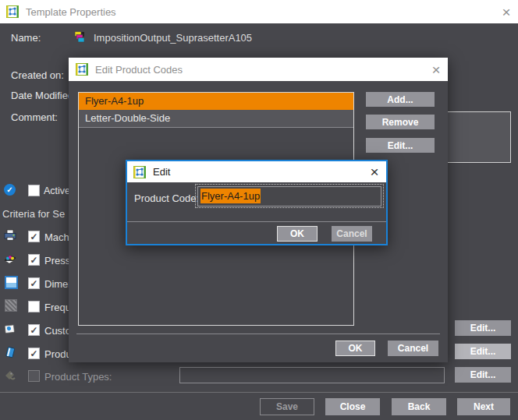  Describe the element at coordinates (483, 375) in the screenshot. I see `edit-product-types-button: Edit...` at that location.